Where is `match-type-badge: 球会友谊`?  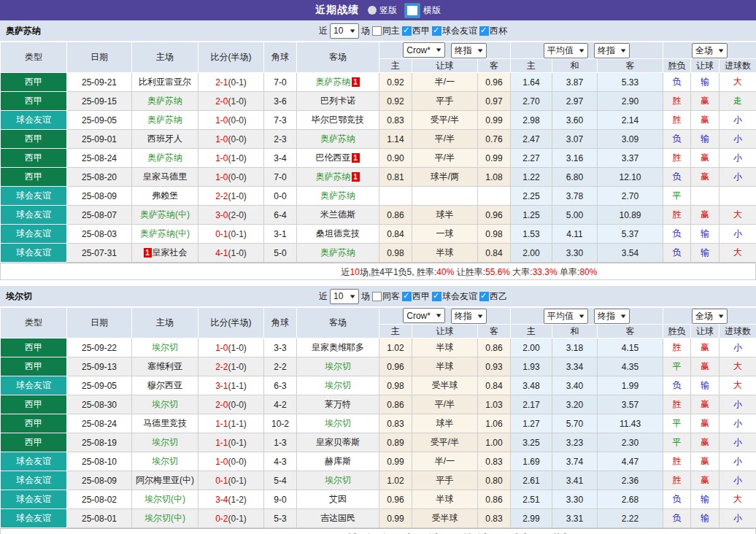
match-type-badge: 球会友谊 is located at coordinates (34, 462).